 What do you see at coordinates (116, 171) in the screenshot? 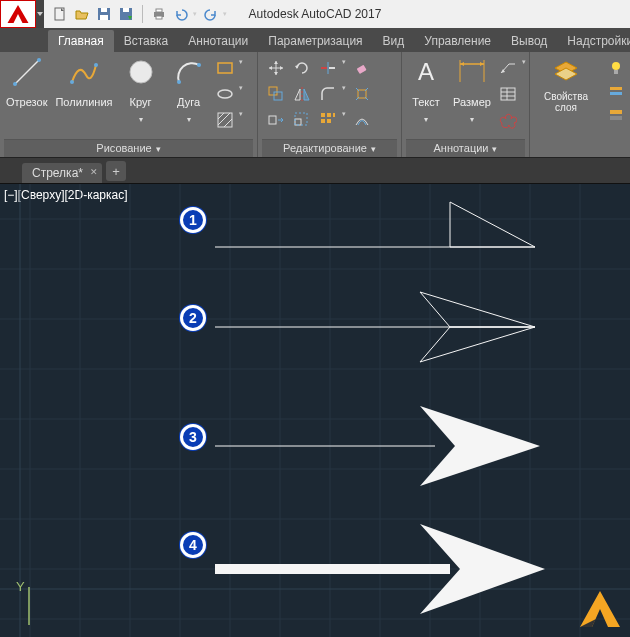
I see `new-tab-button: +` at bounding box center [116, 171].